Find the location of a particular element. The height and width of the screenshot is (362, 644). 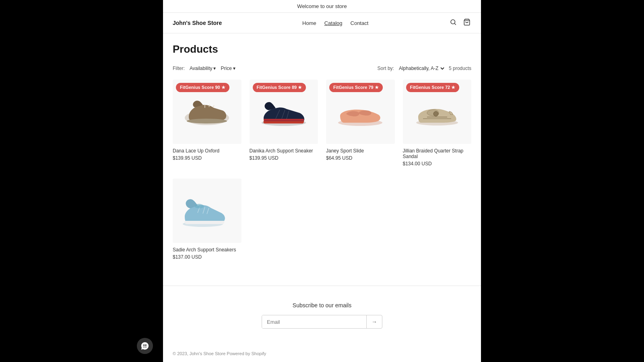

fitgenius-badge-3: FitGenius Score 79 ★ is located at coordinates (356, 88).